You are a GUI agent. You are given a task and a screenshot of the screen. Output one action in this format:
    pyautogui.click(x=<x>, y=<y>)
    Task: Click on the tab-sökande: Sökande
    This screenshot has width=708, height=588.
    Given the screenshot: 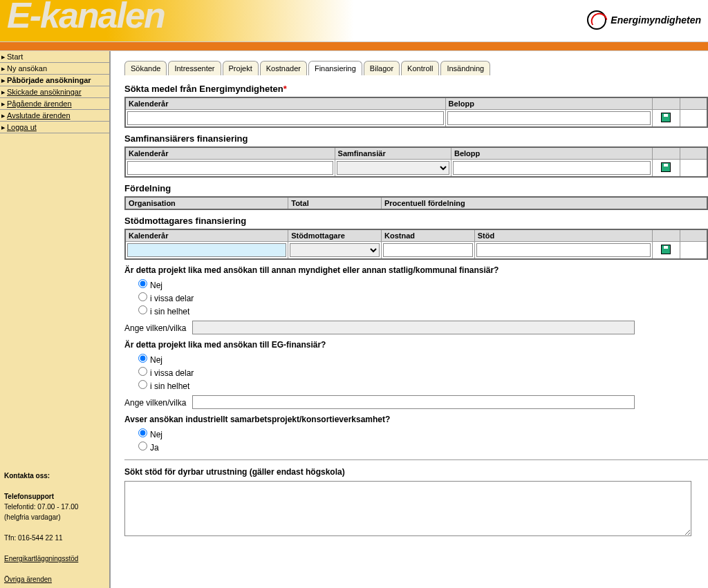 What is the action you would take?
    pyautogui.click(x=145, y=68)
    